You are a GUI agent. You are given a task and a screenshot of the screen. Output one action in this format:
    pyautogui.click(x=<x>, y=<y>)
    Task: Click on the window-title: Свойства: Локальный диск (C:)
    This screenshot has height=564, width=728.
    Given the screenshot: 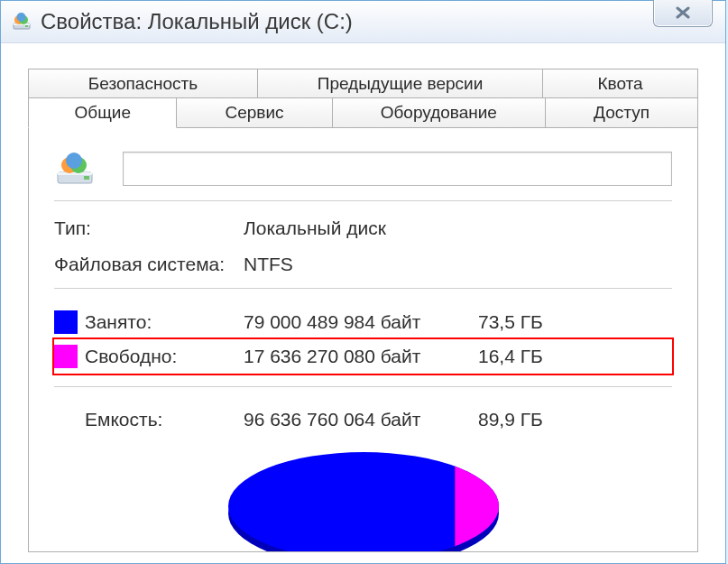 What is the action you would take?
    pyautogui.click(x=197, y=22)
    